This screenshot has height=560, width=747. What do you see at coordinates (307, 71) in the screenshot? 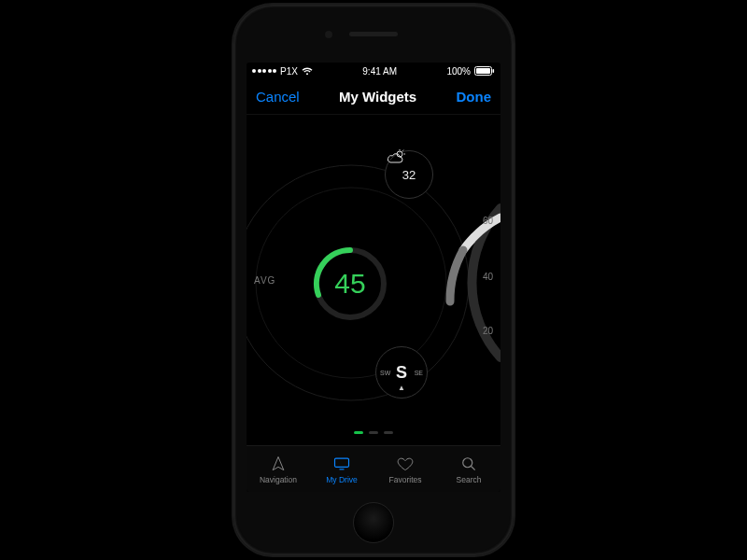
I see `wifi-icon` at bounding box center [307, 71].